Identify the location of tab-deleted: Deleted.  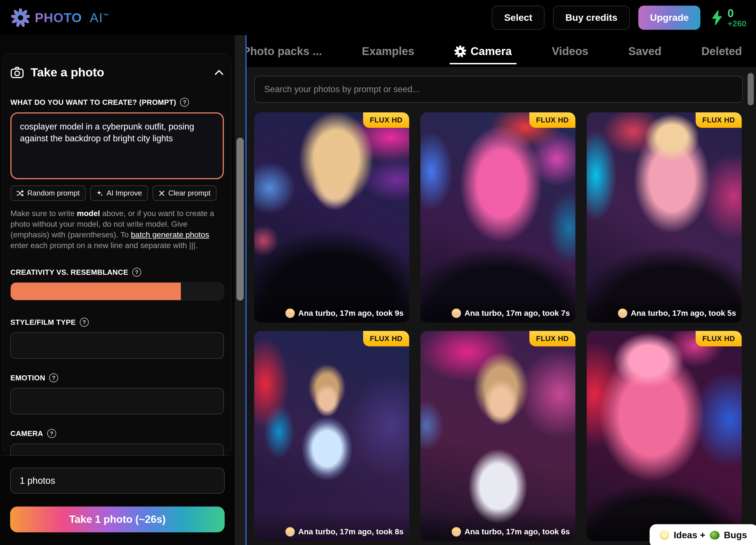
(722, 51).